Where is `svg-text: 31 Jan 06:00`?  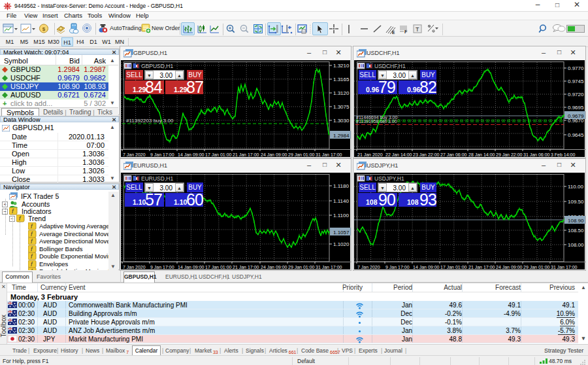 svg-text: 31 Jan 06:00 is located at coordinates (537, 154).